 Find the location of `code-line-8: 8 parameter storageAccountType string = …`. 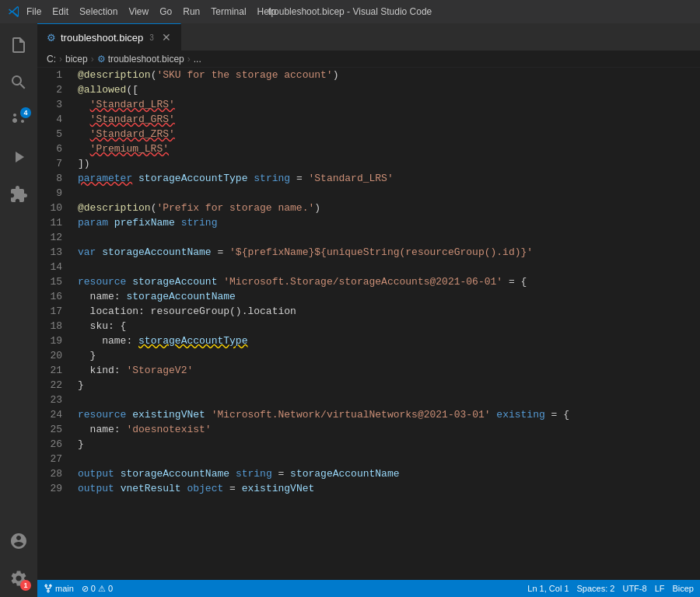

code-line-8: 8 parameter storageAccountType string = … is located at coordinates (369, 179).